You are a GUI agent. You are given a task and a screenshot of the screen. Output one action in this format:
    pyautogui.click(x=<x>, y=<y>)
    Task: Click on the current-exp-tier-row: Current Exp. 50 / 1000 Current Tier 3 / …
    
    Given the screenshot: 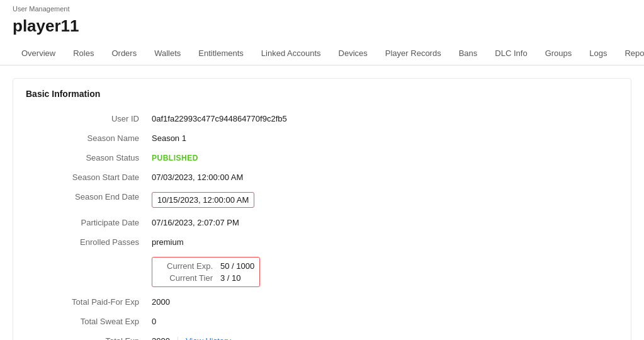 What is the action you would take?
    pyautogui.click(x=322, y=272)
    